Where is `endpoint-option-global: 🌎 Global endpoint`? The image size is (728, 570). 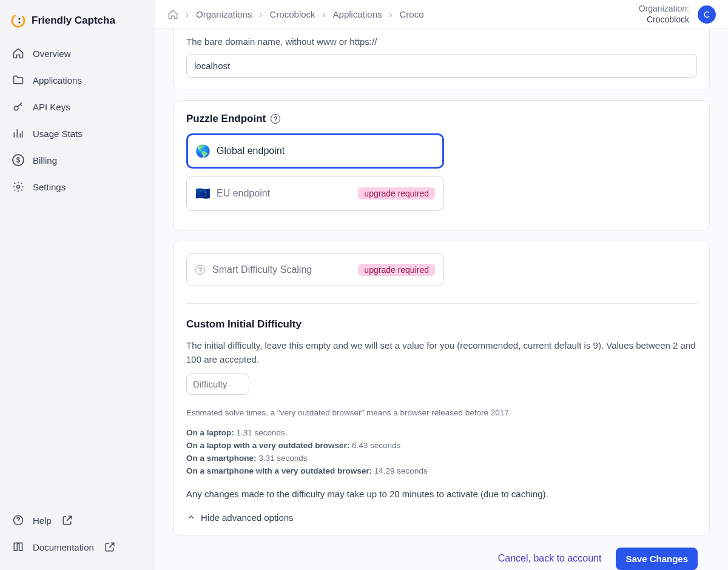
endpoint-option-global: 🌎 Global endpoint is located at coordinates (315, 151).